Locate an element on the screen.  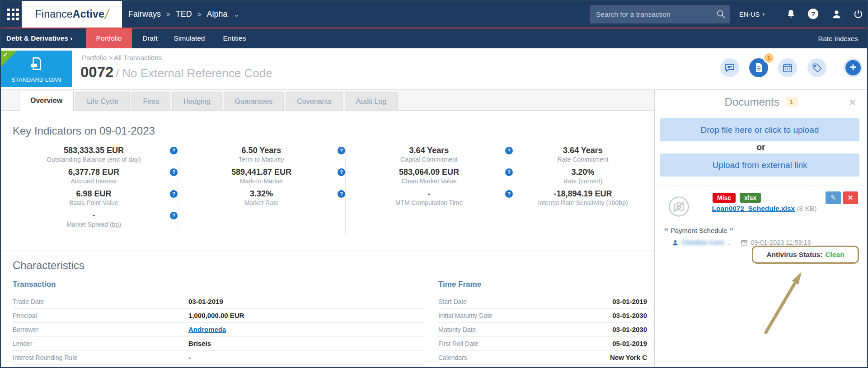
page-title: 0072 / No External Reference Code is located at coordinates (176, 72).